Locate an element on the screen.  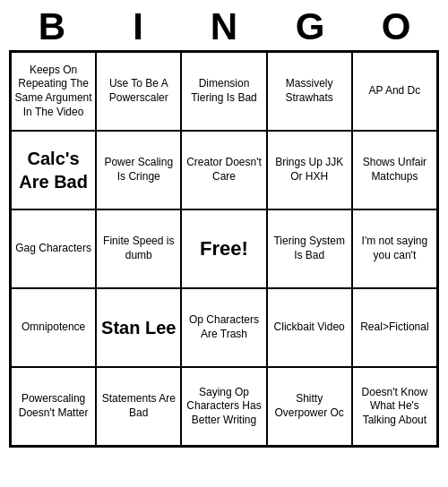
cell-r2-c1: Finite Speed is dumb is located at coordinates (138, 249).